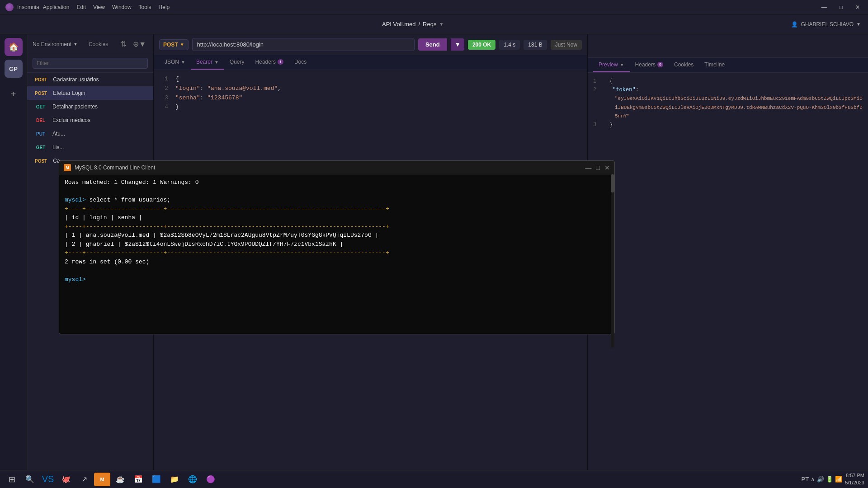 This screenshot has height=488, width=868. I want to click on menu-view: View, so click(99, 7).